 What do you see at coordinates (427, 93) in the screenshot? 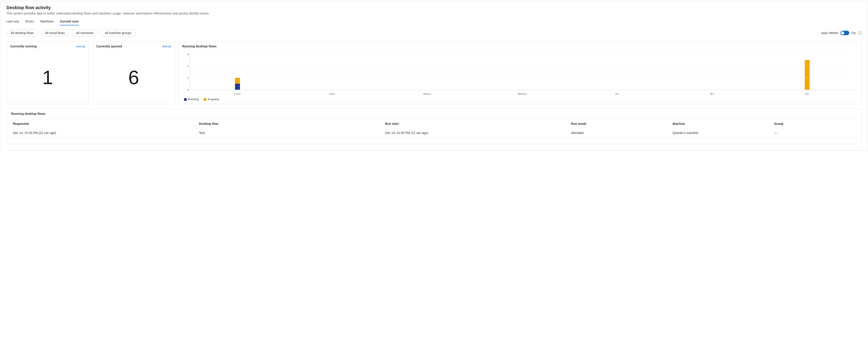
I see `x-label: 5mins+` at bounding box center [427, 93].